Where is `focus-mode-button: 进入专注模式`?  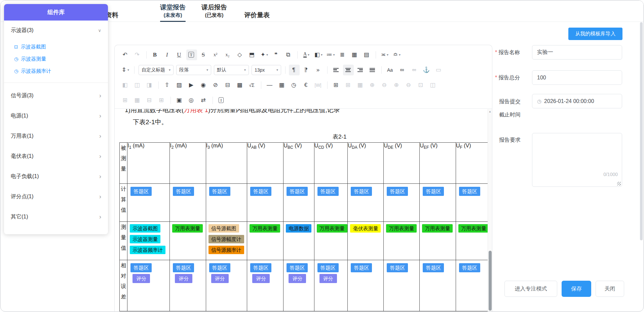
focus-mode-button: 进入专注模式 is located at coordinates (531, 289).